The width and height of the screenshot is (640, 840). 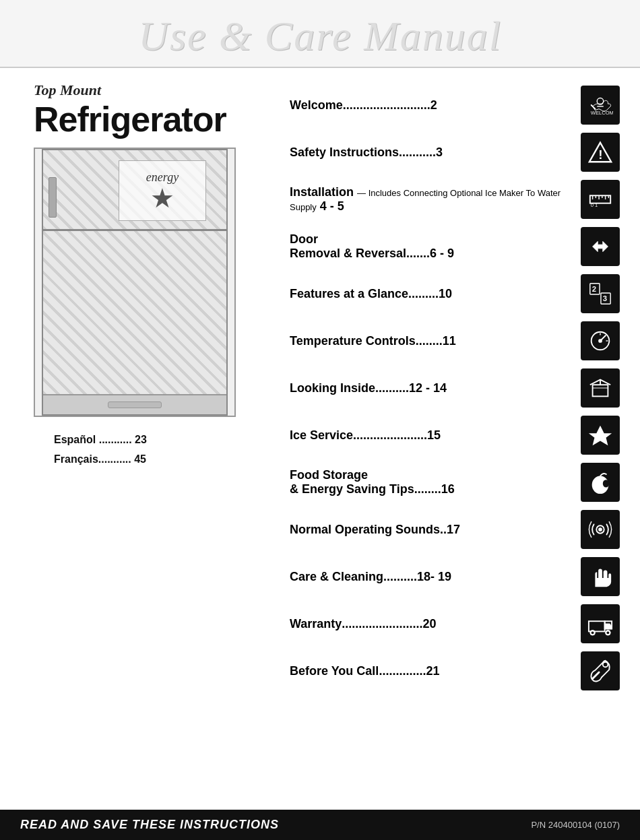 I want to click on manual-title: Use & Care Manual, so click(x=320, y=36).